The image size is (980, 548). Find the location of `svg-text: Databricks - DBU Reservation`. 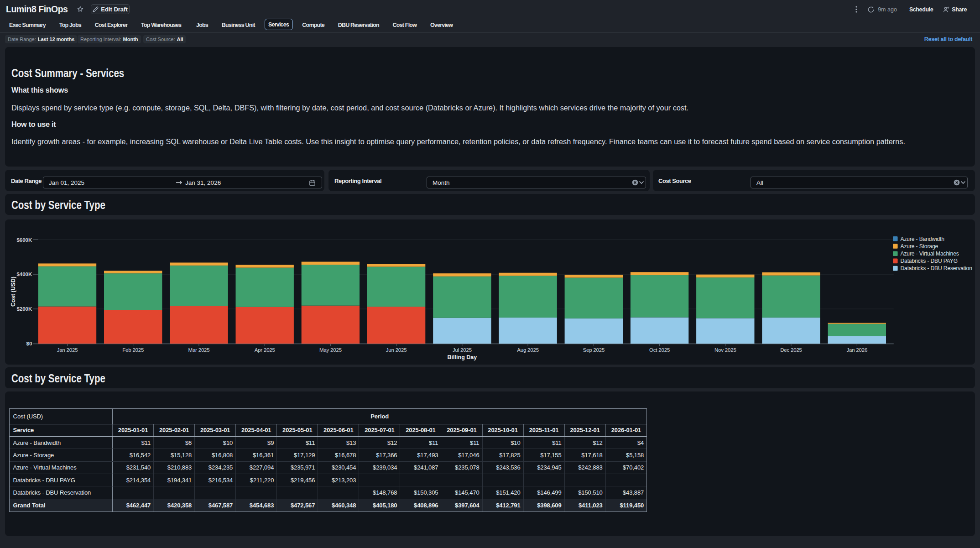

svg-text: Databricks - DBU Reservation is located at coordinates (936, 268).